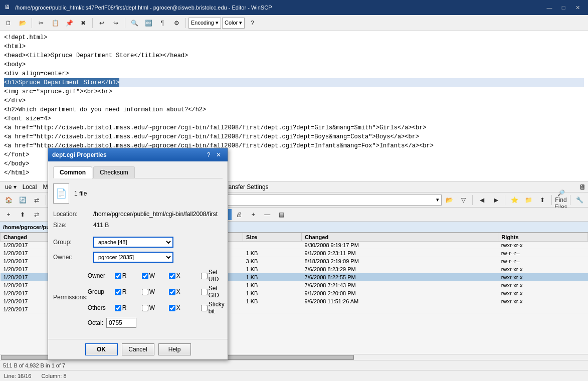 The height and width of the screenshot is (381, 588). Describe the element at coordinates (101, 349) in the screenshot. I see `ok-button: OK` at that location.